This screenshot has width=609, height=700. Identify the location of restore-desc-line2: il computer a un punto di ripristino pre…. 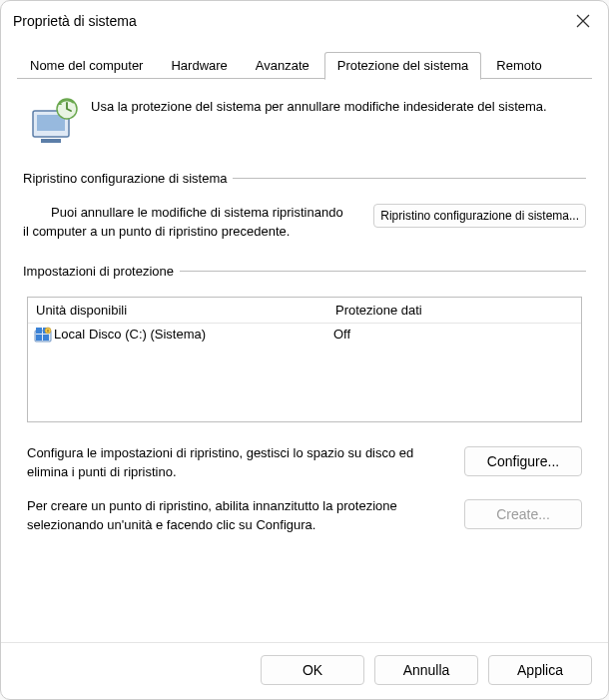
(198, 232).